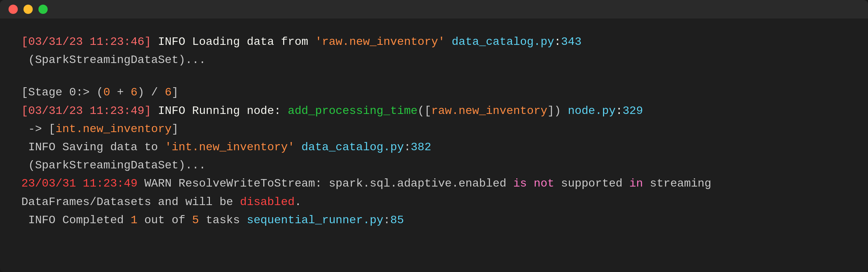 This screenshot has height=272, width=868. Describe the element at coordinates (434, 220) in the screenshot. I see `log-line-10: INFO Completed 1 out of 5 tasks sequenti…` at that location.